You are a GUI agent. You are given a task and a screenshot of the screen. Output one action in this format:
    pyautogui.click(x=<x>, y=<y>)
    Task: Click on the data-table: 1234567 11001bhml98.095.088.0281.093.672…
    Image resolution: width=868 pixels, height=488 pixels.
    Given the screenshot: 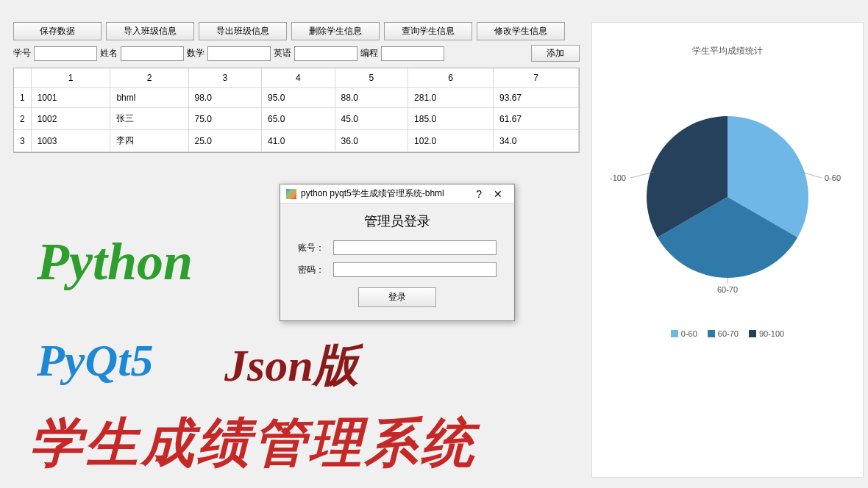 What is the action you would take?
    pyautogui.click(x=296, y=110)
    